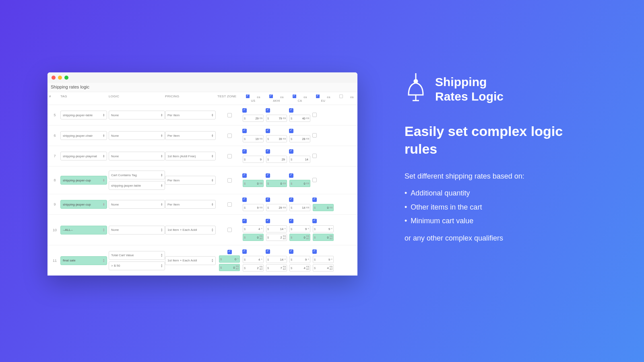 Image resolution: width=644 pixels, height=362 pixels. Describe the element at coordinates (84, 136) in the screenshot. I see `tag-select: shipping-jasper-chair` at that location.